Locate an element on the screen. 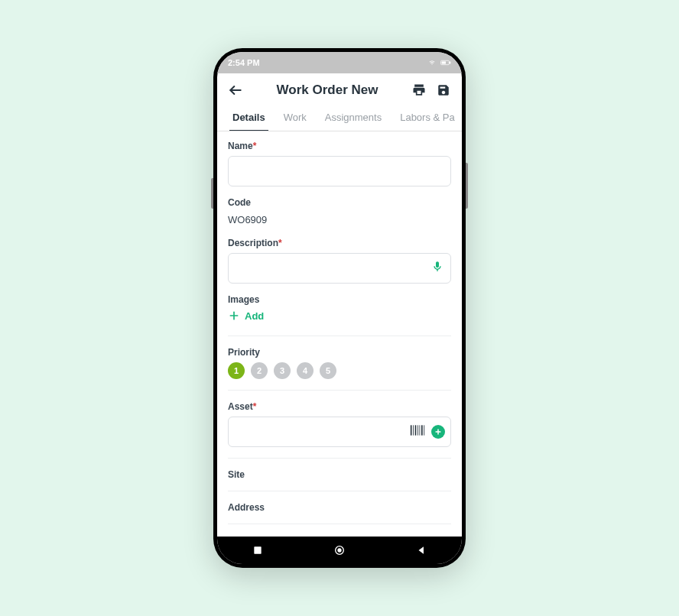  save-button is located at coordinates (443, 90).